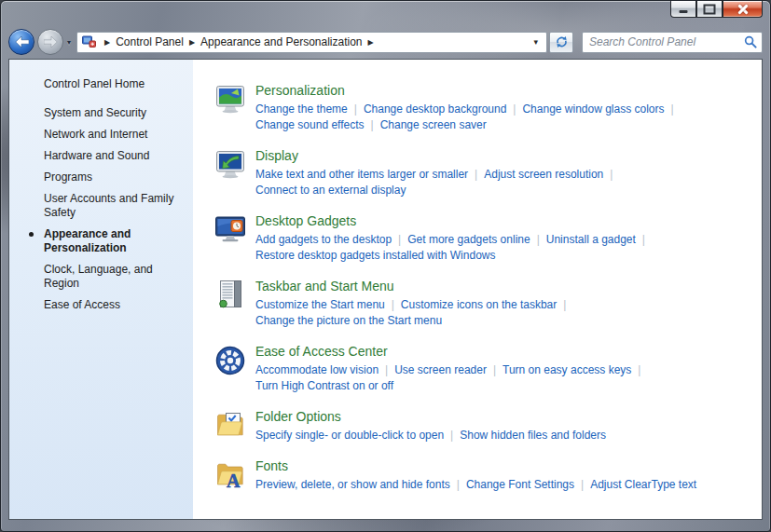 This screenshot has width=771, height=532. I want to click on desktop-gadgets-icon, so click(230, 230).